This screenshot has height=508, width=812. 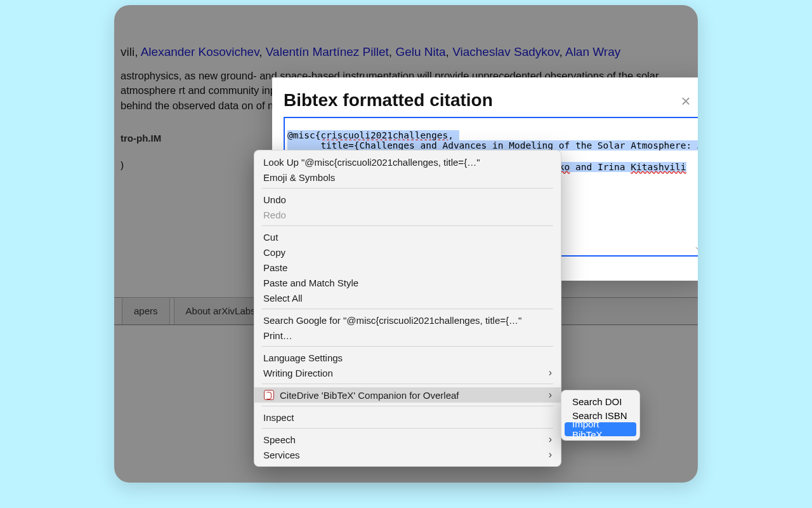 I want to click on menu-print: Print…, so click(x=407, y=335).